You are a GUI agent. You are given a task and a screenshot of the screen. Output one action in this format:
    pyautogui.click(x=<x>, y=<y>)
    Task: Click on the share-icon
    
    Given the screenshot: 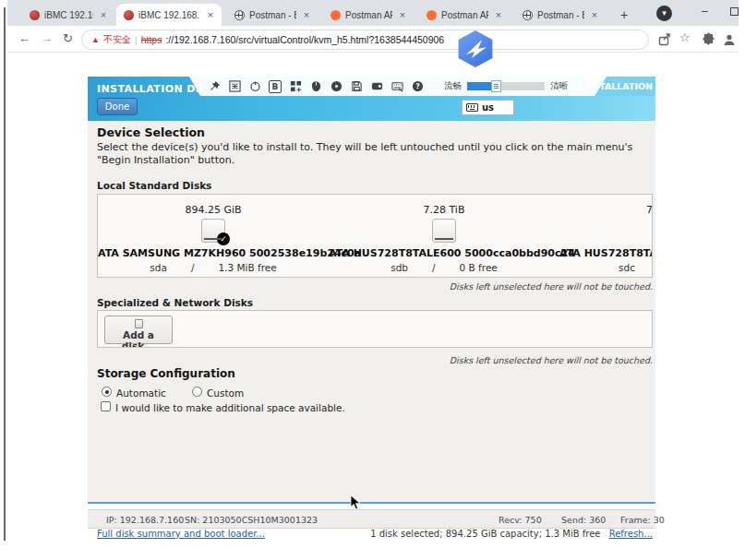 What is the action you would take?
    pyautogui.click(x=665, y=40)
    